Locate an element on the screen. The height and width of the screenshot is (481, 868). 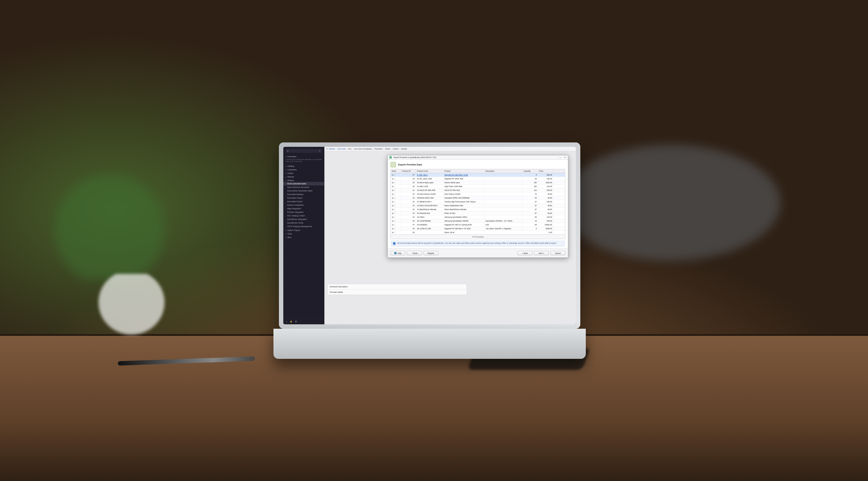
decor-cup is located at coordinates (131, 310).